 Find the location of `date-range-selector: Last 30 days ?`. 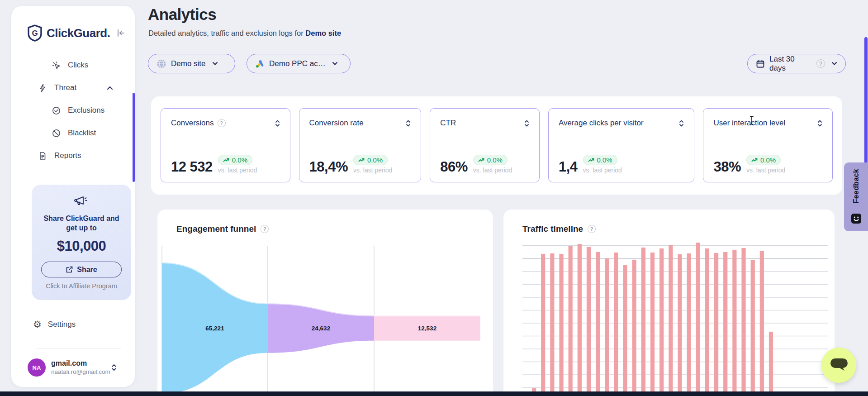

date-range-selector: Last 30 days ? is located at coordinates (797, 63).